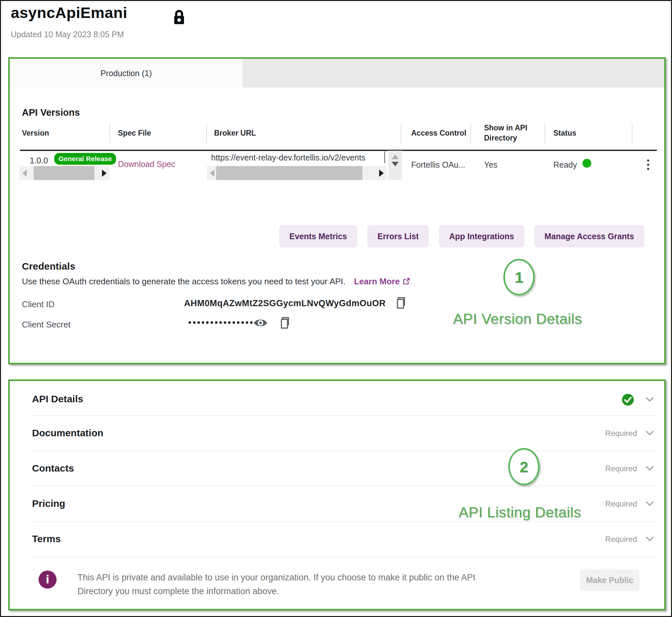  I want to click on section-terms: Terms, so click(46, 539).